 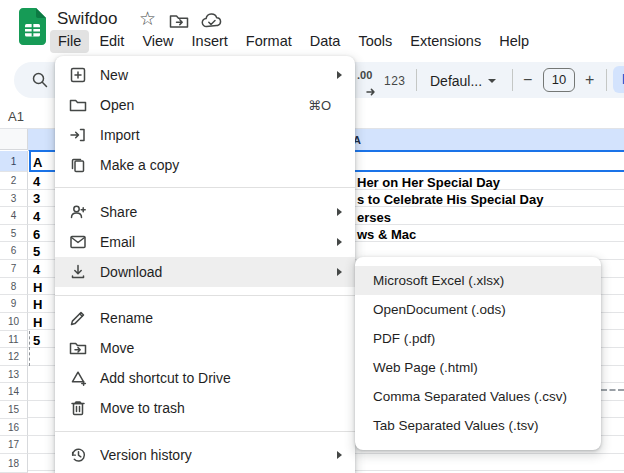 What do you see at coordinates (205, 75) in the screenshot?
I see `menu-item-new: New` at bounding box center [205, 75].